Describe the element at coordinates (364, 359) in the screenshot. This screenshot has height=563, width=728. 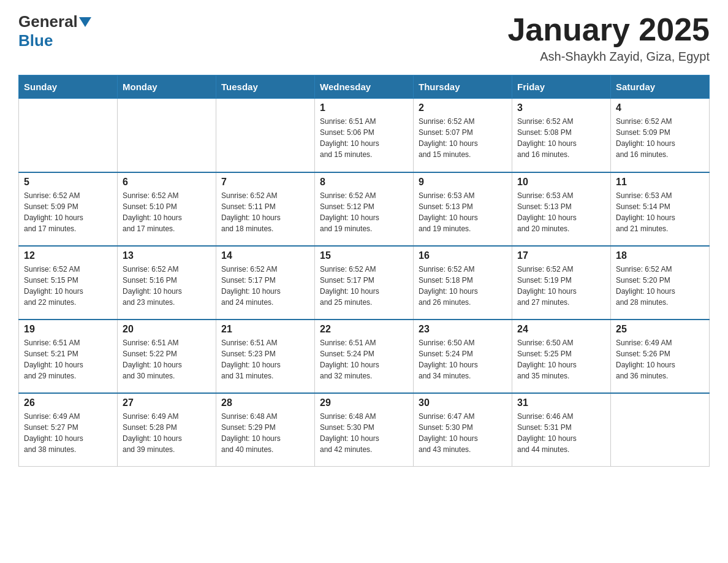
I see `day-info: Sunrise: 6:51 AM Sunset: 5:24 PM Dayligh…` at that location.